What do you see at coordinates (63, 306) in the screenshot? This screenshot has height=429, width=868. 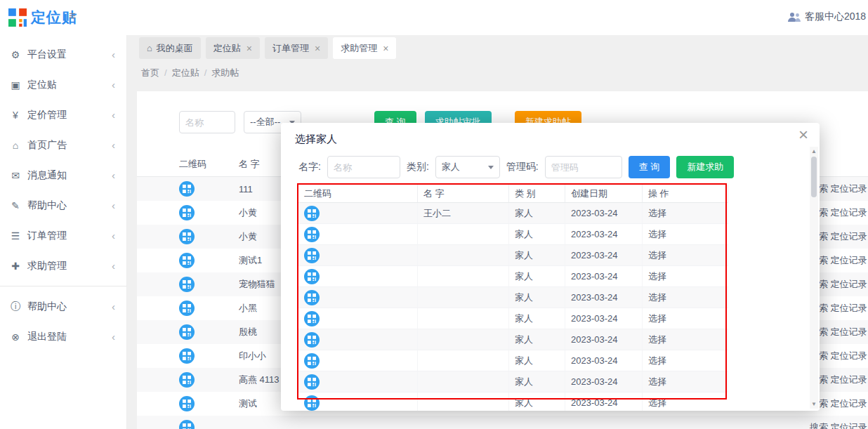 I see `sidebar-item: ⓘ 帮助中心 ‹` at bounding box center [63, 306].